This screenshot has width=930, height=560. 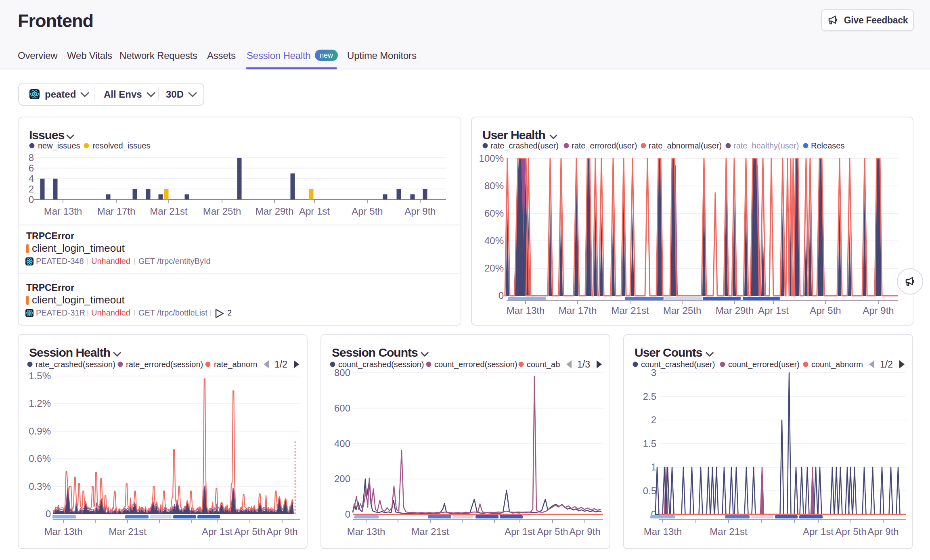 I want to click on svg-text: 1.5%, so click(x=40, y=376).